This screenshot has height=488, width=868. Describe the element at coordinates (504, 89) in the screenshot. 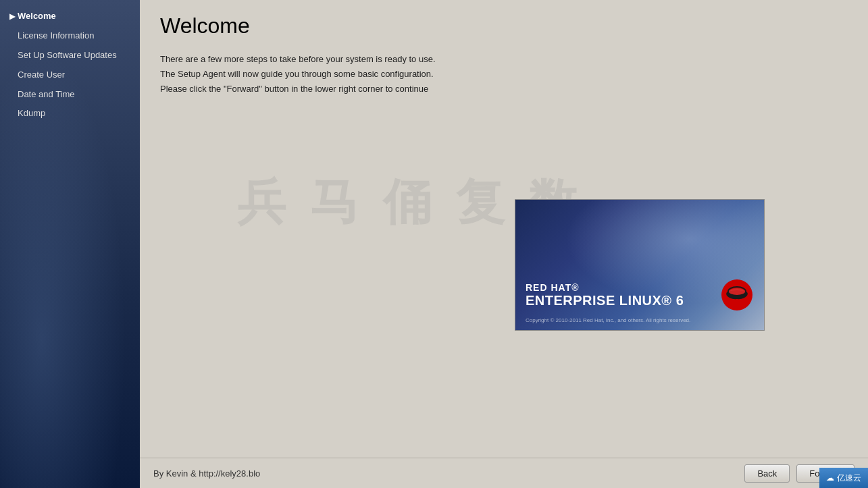

I see `welcome-line-3: Please click the "Forward" button in the…` at that location.